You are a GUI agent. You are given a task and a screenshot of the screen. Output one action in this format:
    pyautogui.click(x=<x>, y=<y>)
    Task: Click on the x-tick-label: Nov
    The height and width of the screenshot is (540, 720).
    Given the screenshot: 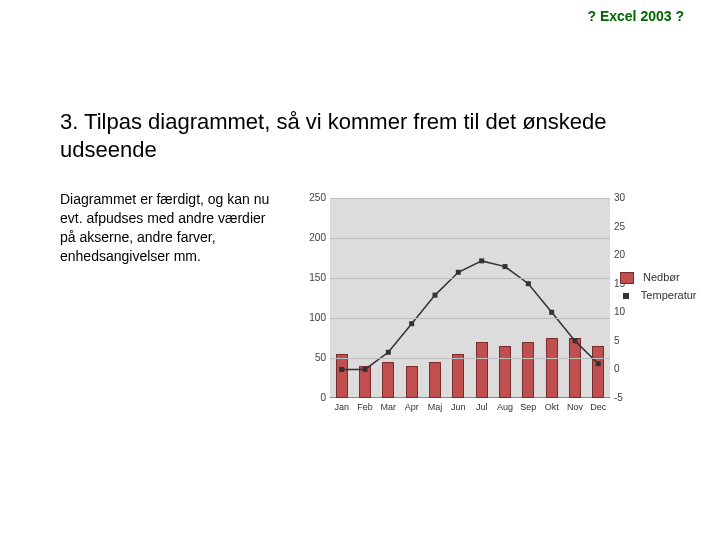 What is the action you would take?
    pyautogui.click(x=575, y=407)
    